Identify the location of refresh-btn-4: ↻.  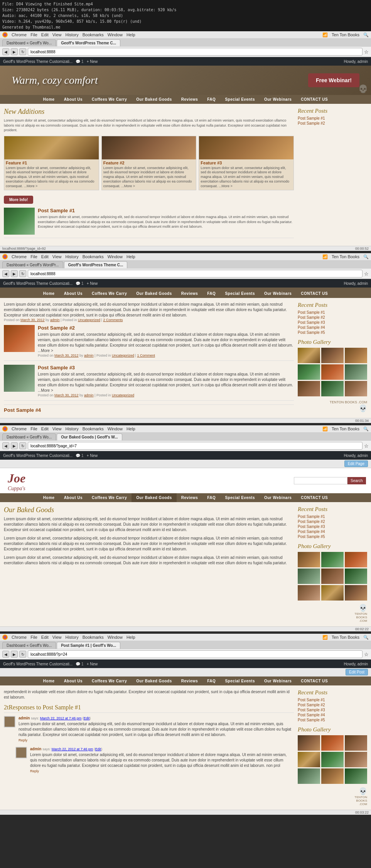
(23, 654).